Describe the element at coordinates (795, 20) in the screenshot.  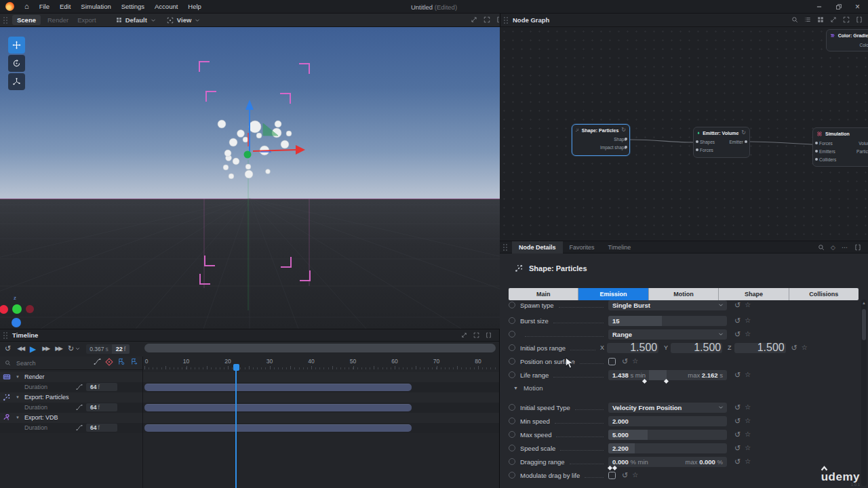
I see `search-icon` at that location.